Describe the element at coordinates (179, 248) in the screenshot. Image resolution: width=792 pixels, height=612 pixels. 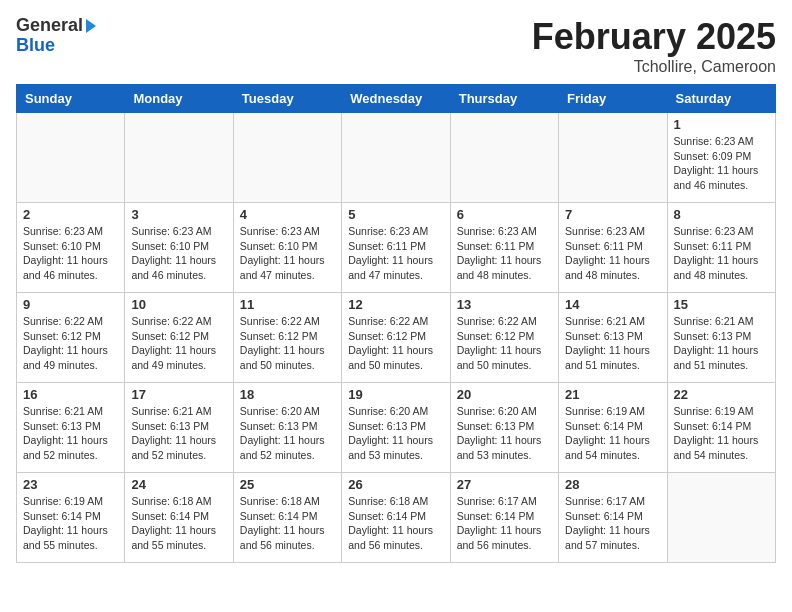
I see `calendar-cell: 3Sunrise: 6:23 AM Sunset: 6:10 PM Daylig…` at that location.